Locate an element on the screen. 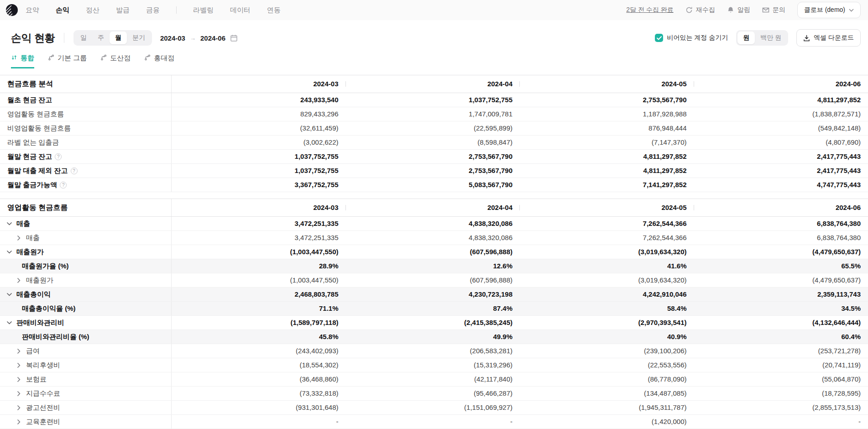 This screenshot has width=868, height=429. nav-item-8: 연동 is located at coordinates (274, 10).